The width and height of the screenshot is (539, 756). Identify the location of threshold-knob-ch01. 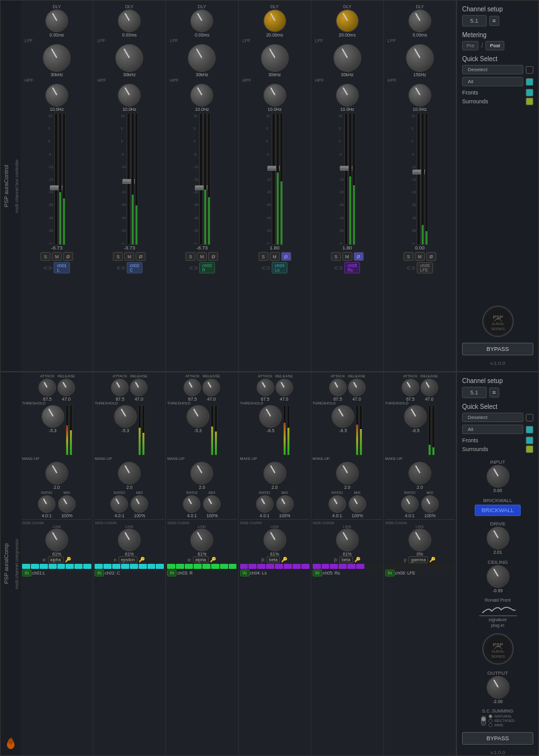
(53, 416).